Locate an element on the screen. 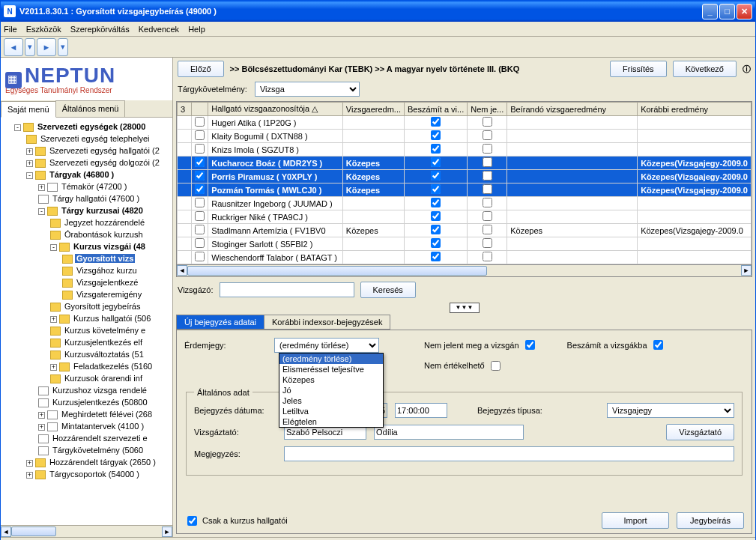  tab-prev-entries: Korábbi indexsor-bejegyzések is located at coordinates (327, 322).